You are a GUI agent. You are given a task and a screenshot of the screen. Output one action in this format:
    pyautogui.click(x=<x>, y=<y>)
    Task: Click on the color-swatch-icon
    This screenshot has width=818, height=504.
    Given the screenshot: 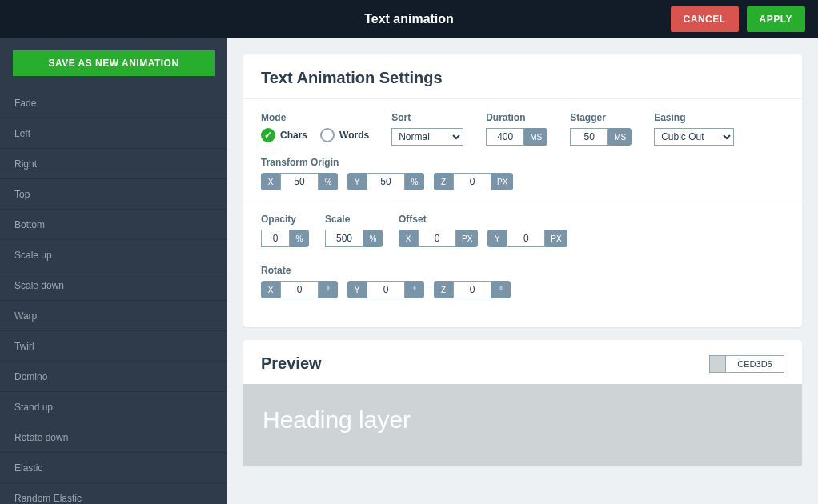 What is the action you would take?
    pyautogui.click(x=718, y=364)
    